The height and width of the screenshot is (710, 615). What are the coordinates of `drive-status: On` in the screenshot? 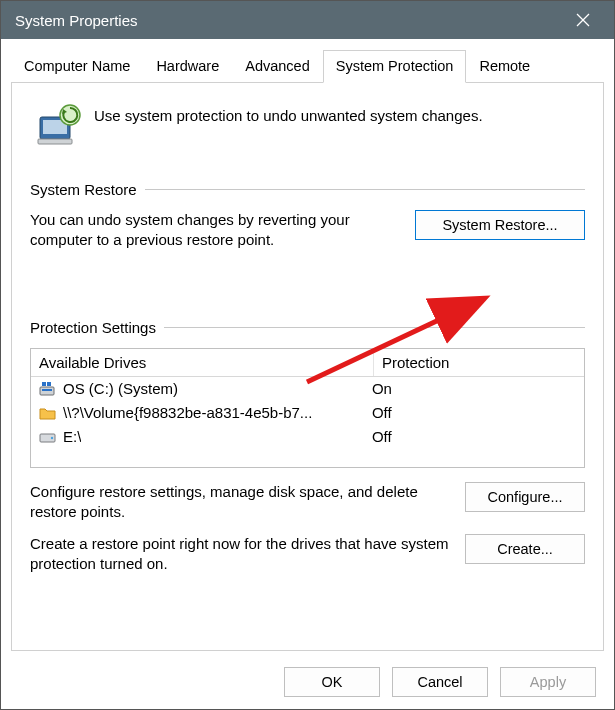 It's located at (474, 388).